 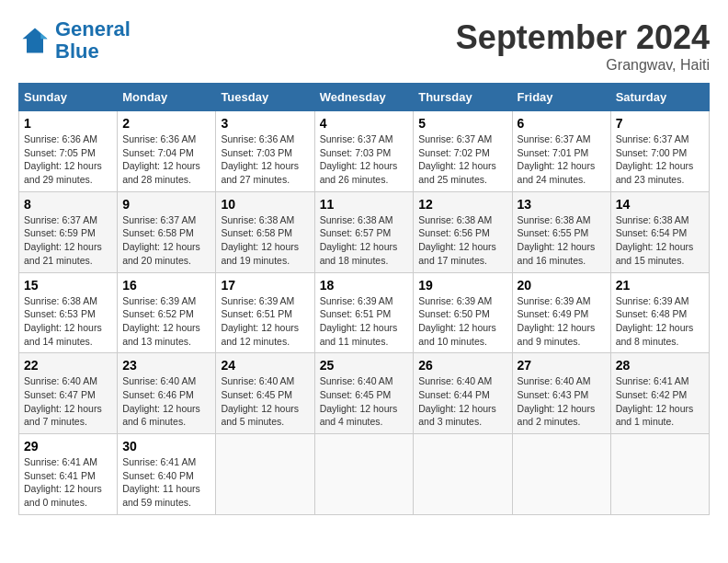 I want to click on day-info: Sunrise: 6:39 AM Sunset: 6:52 PM Dayligh…, so click(x=166, y=322).